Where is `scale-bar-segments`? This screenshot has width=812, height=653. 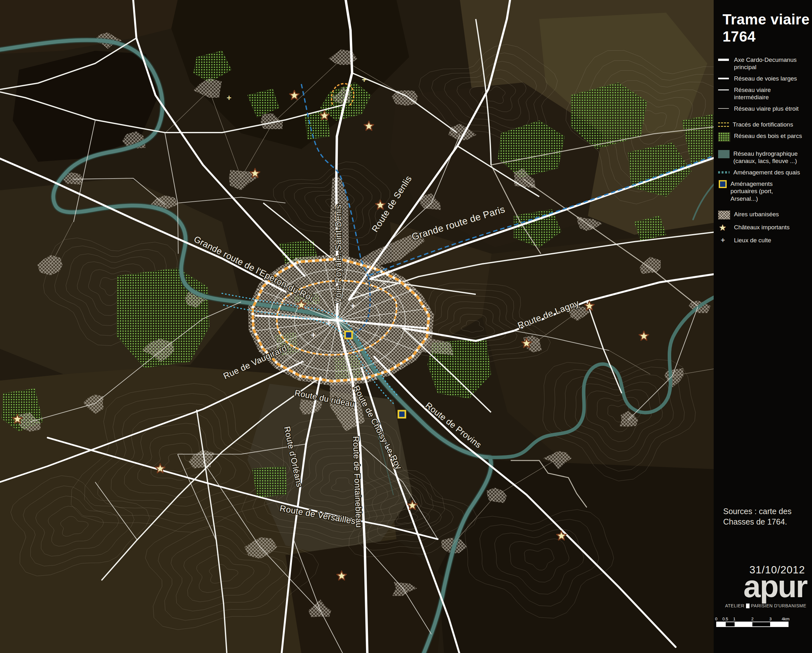
scale-bar-segments is located at coordinates (752, 624).